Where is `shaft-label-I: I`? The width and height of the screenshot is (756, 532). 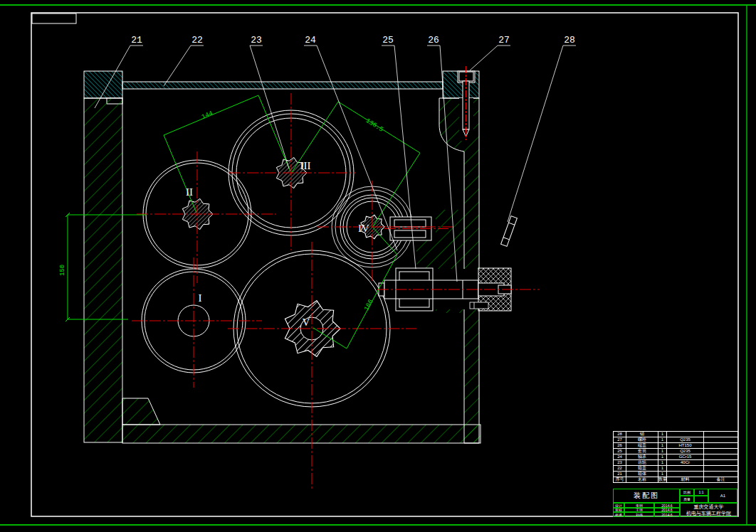 shaft-label-I: I is located at coordinates (201, 298).